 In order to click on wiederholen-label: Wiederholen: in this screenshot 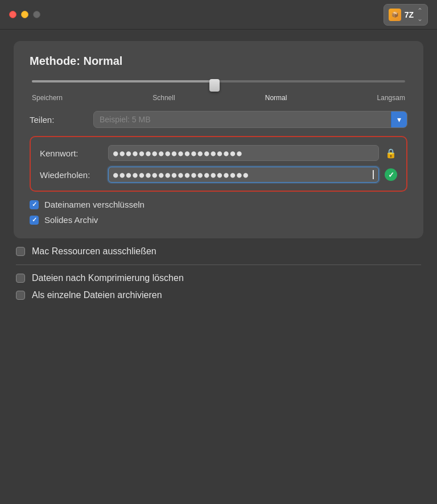, I will do `click(71, 175)`.